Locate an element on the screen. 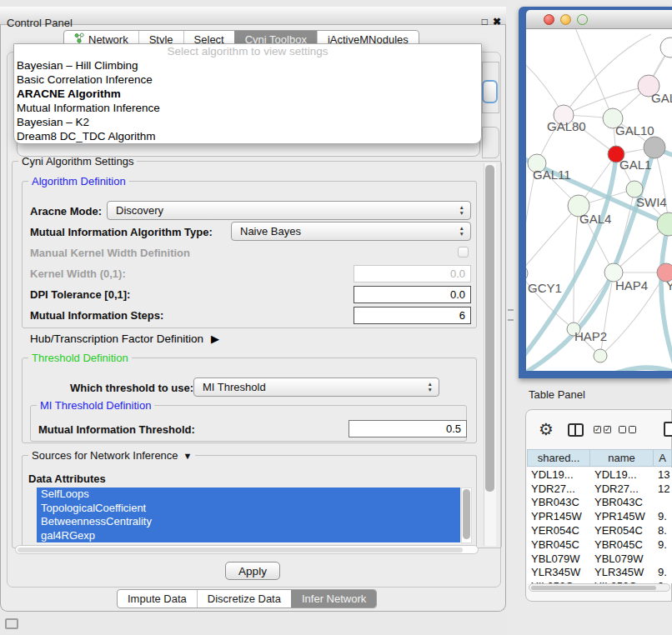 The image size is (672, 635). tab-discretize-data: Discretize Data is located at coordinates (243, 598).